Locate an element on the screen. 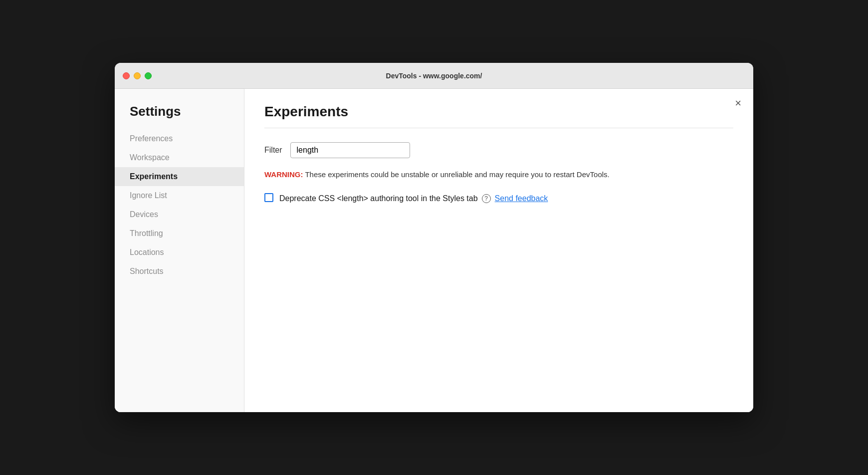  warning-box: WARNING: These experiments could be unst… is located at coordinates (489, 175).